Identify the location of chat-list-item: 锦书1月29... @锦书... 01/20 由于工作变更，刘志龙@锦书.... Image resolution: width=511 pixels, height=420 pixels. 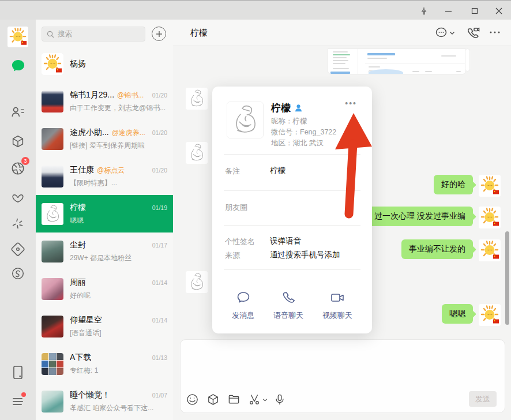
(104, 102).